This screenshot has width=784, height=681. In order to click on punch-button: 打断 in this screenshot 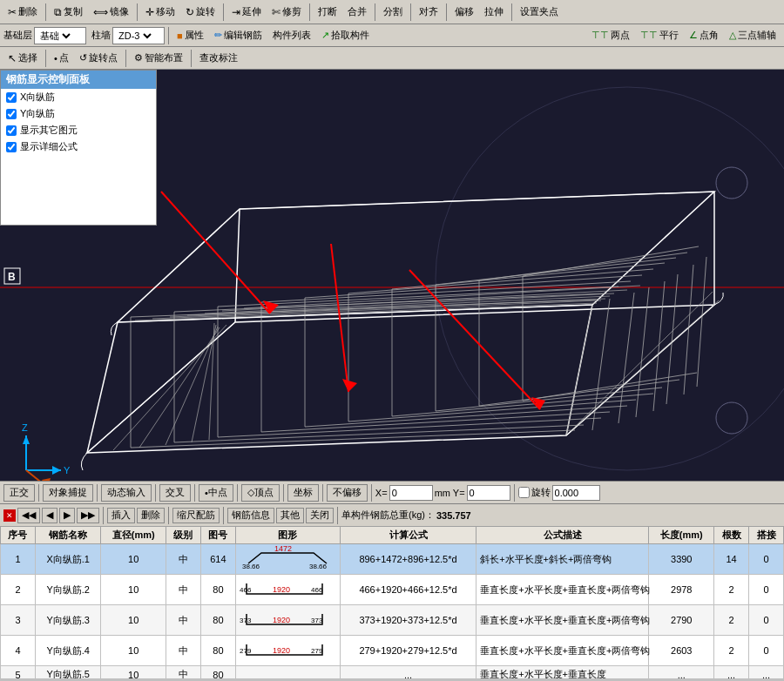, I will do `click(328, 12)`.